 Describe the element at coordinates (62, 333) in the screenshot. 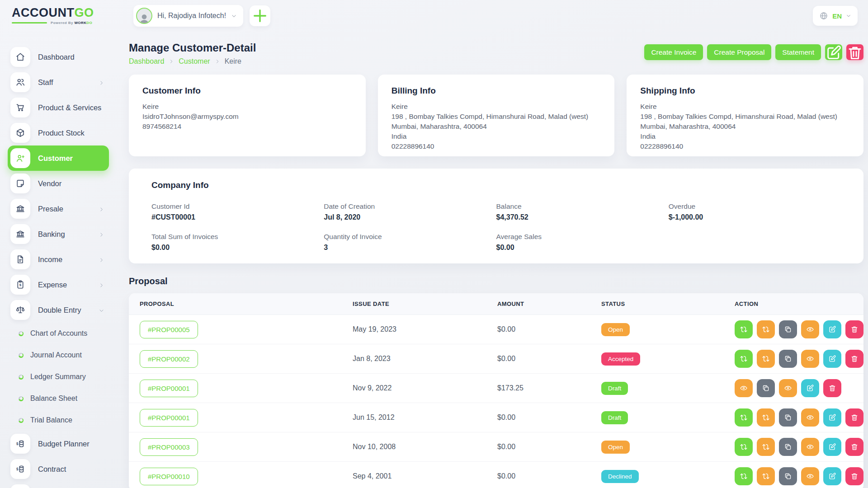

I see `sidebar-subitem-chart-of-accounts: Chart of Accounts` at that location.